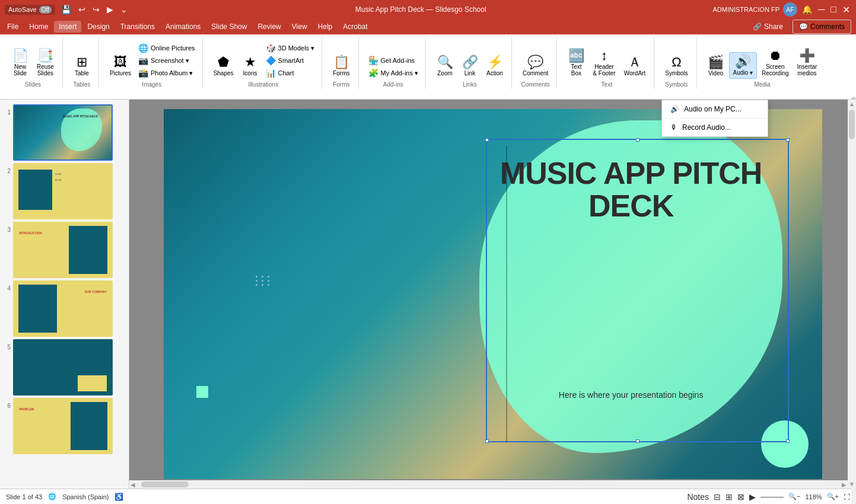 The height and width of the screenshot is (504, 856). What do you see at coordinates (167, 60) in the screenshot?
I see `screenshot-button: 📷 Screenshot ▾` at bounding box center [167, 60].